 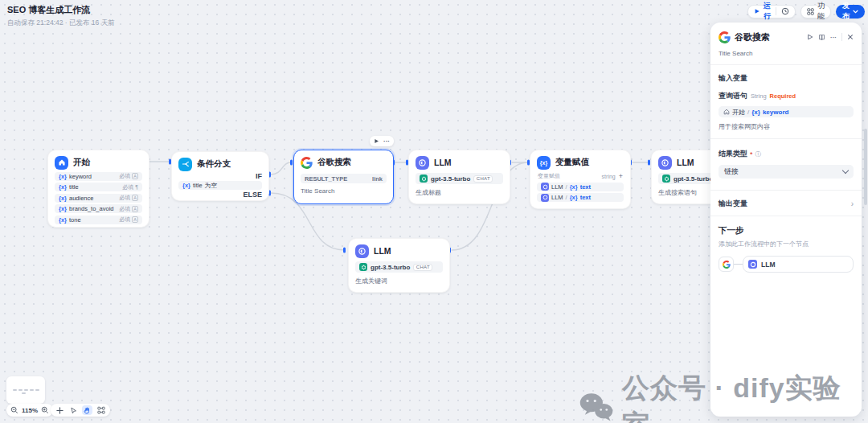 What do you see at coordinates (399, 265) in the screenshot?
I see `node-llm-keywords: LLM gpt-3.5-turbo CHAT 生成关键词` at bounding box center [399, 265].